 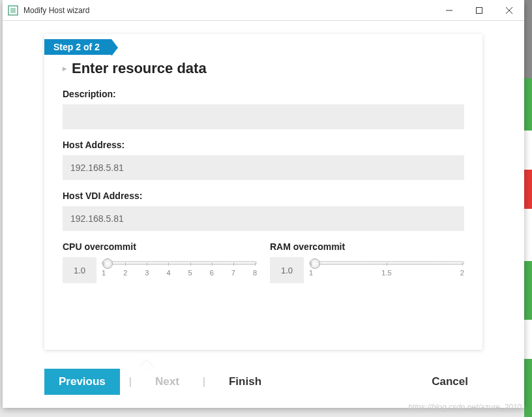 I want to click on slider-tick: 3, so click(x=147, y=273).